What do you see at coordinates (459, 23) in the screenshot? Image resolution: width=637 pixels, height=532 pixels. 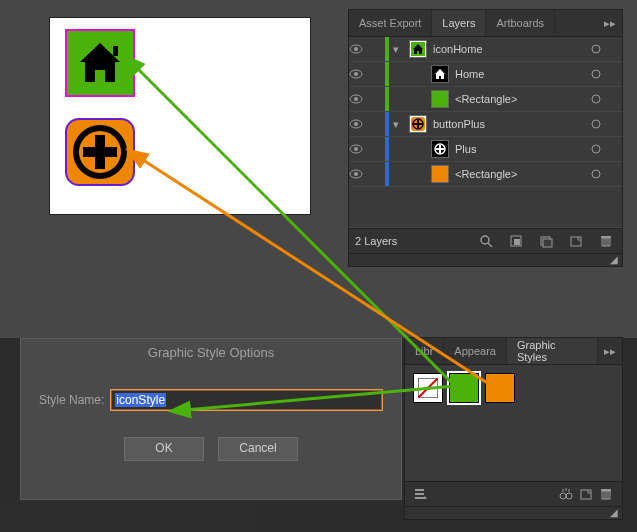 I see `tab-layers: Layers` at bounding box center [459, 23].